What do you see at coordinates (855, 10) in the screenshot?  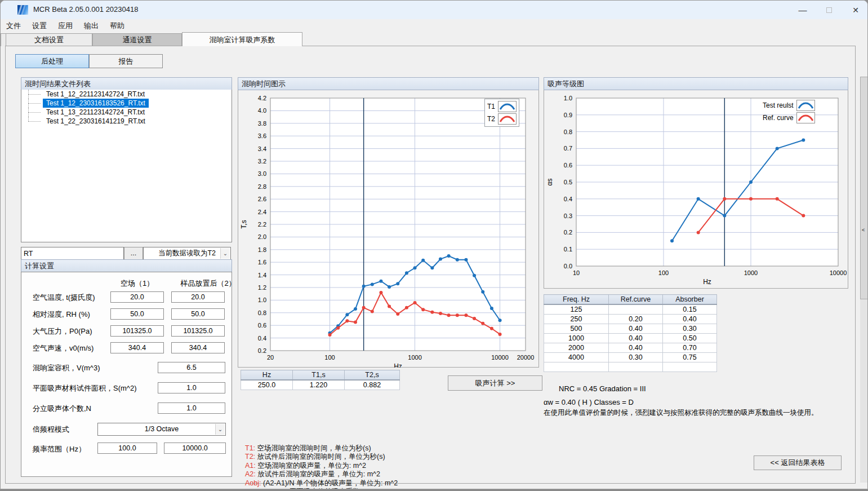 I see `close-button: ✕` at bounding box center [855, 10].